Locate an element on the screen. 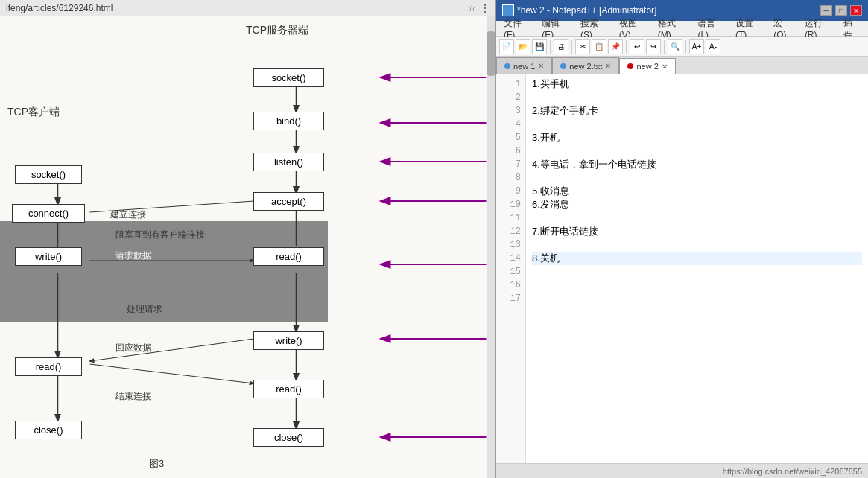  line-num-6: 6 is located at coordinates (511, 151).